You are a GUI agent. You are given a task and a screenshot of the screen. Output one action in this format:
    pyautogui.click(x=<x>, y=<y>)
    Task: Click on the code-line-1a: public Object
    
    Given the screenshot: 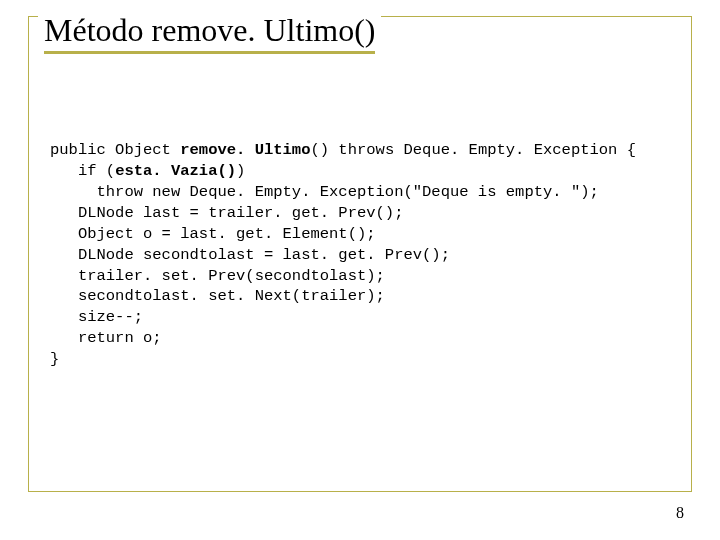 What is the action you would take?
    pyautogui.click(x=115, y=150)
    